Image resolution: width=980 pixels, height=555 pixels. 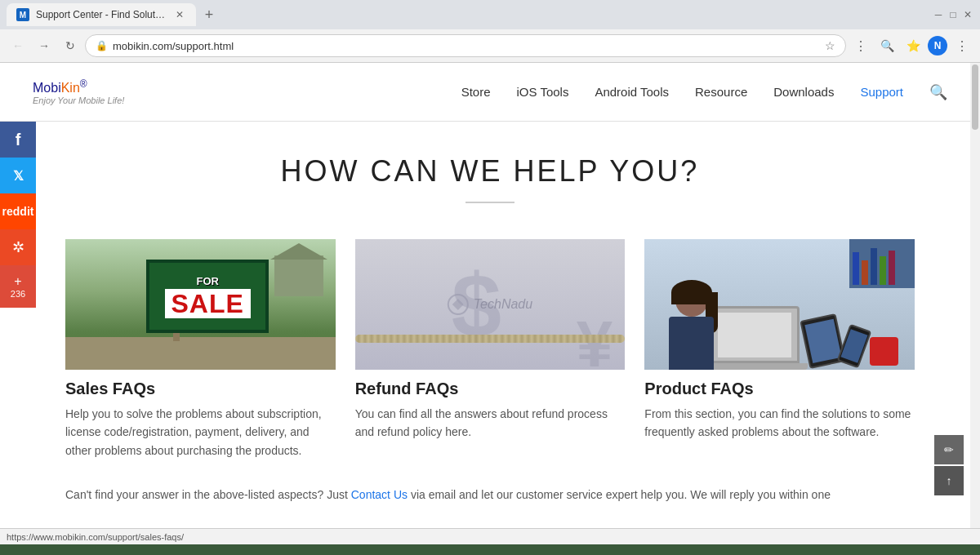 What do you see at coordinates (949, 450) in the screenshot?
I see `edit-button: ✏` at bounding box center [949, 450].